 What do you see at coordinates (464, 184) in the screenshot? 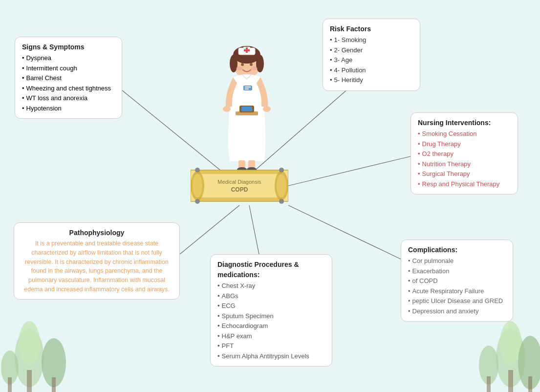
I see `list-item: •Resp and Physical Therapy` at bounding box center [464, 184].